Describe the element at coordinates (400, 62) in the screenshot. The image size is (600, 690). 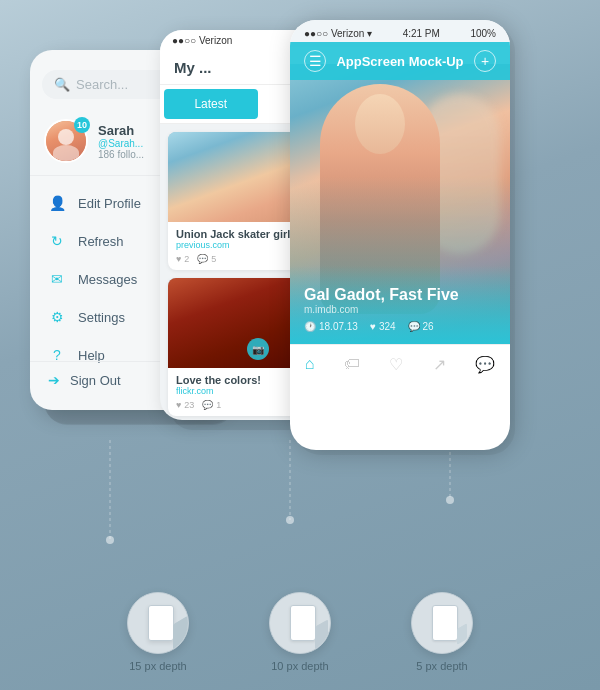
I see `app-title: AppScreen Mock-Up` at that location.